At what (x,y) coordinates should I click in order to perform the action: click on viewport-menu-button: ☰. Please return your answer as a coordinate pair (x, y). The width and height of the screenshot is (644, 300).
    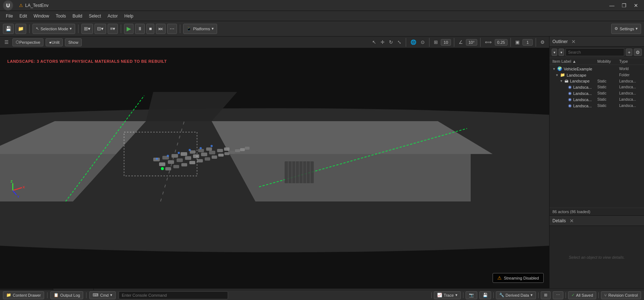
    Looking at the image, I should click on (7, 42).